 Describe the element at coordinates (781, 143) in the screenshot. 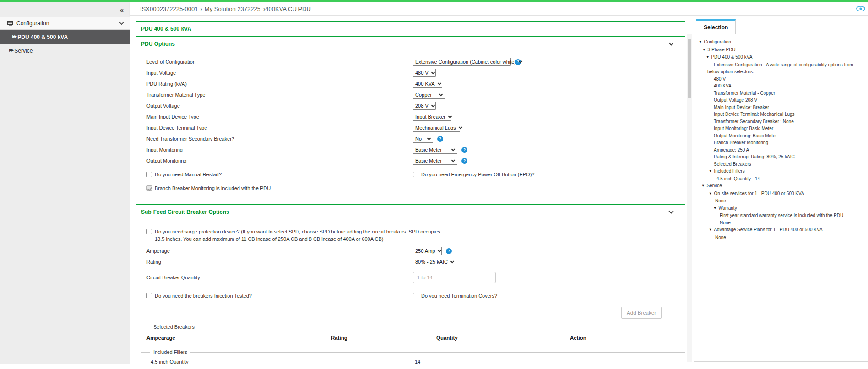

I see `tree-item-branch-breaker-monitoring: Branch Breaker Monitoring` at that location.